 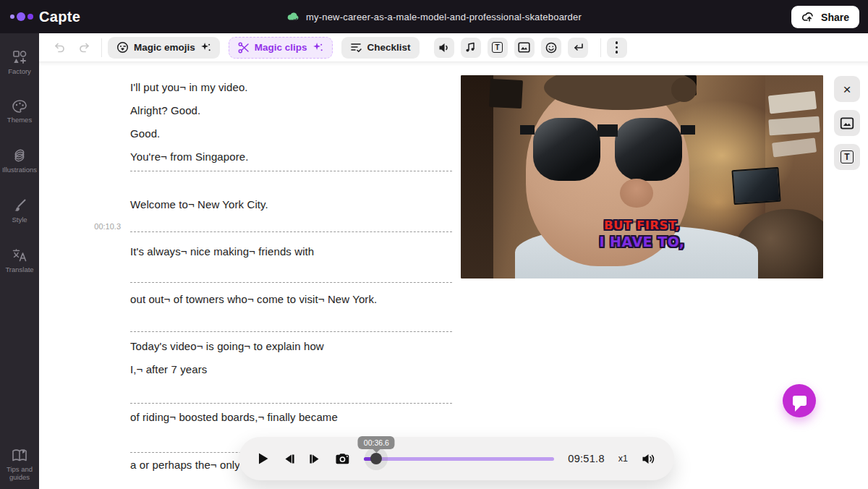 What do you see at coordinates (434, 17) in the screenshot?
I see `project-title: my-new-career-as-a-male-model-and-profes…` at bounding box center [434, 17].